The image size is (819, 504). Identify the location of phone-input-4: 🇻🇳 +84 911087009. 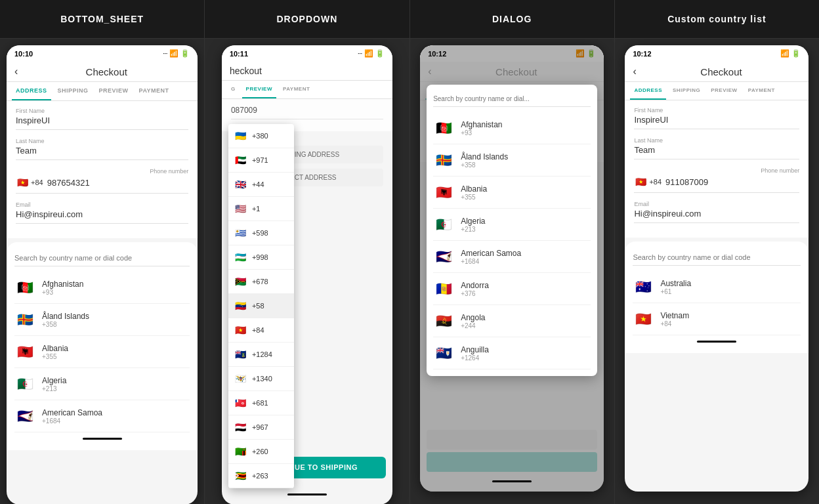
(717, 184).